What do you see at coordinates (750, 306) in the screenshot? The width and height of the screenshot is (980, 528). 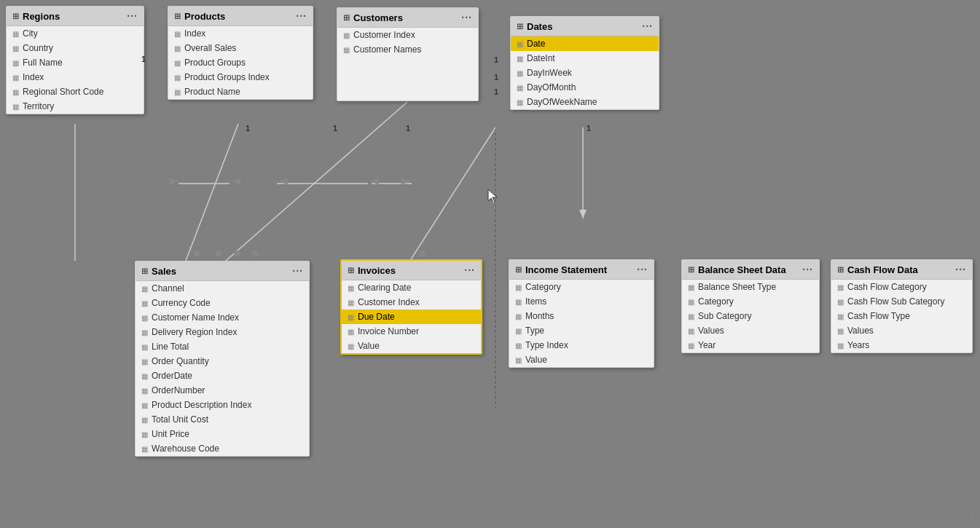 I see `table-balance-sheet: ⊞ Balance Sheet Data ··· ▦Balance Sheet …` at bounding box center [750, 306].